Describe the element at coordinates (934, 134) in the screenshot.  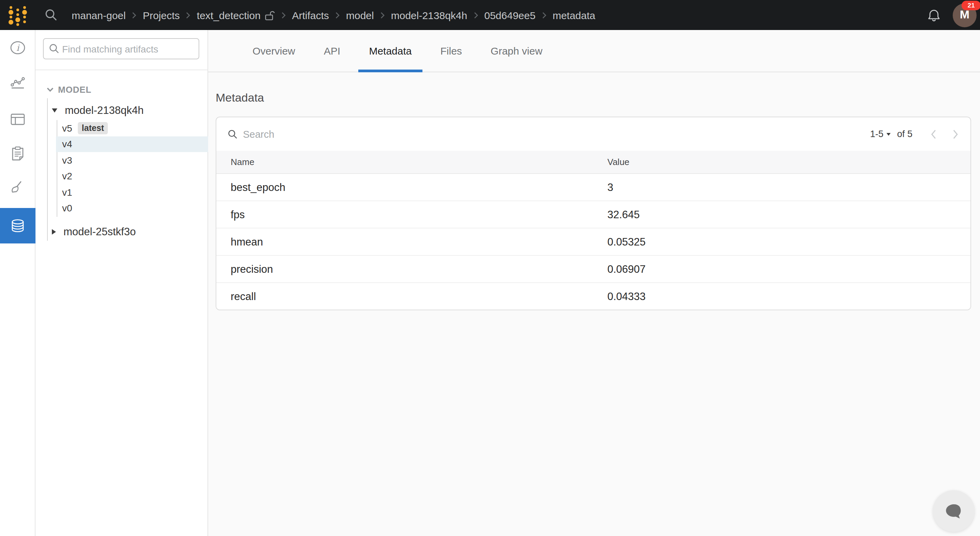
I see `prev-page-button` at that location.